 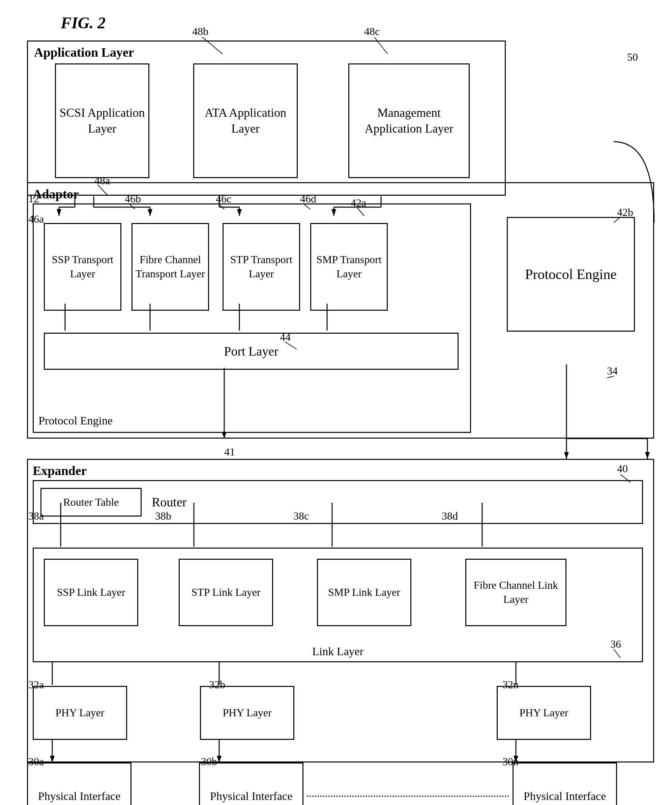 I want to click on physical-interface-box-3: Physical Interface, so click(x=565, y=784).